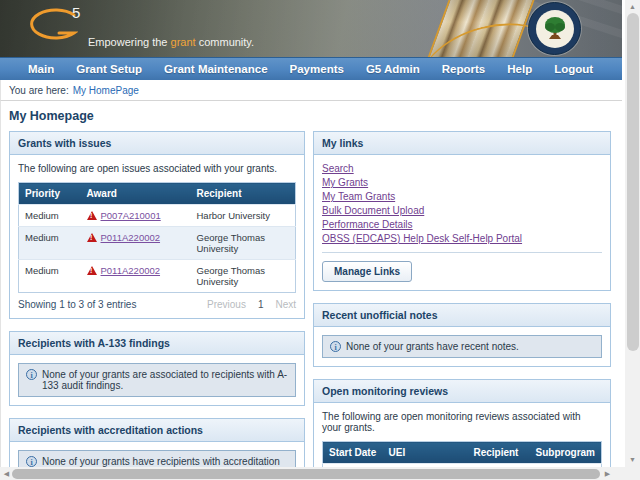 This screenshot has width=640, height=480. Describe the element at coordinates (631, 474) in the screenshot. I see `scrollbar-corner` at that location.